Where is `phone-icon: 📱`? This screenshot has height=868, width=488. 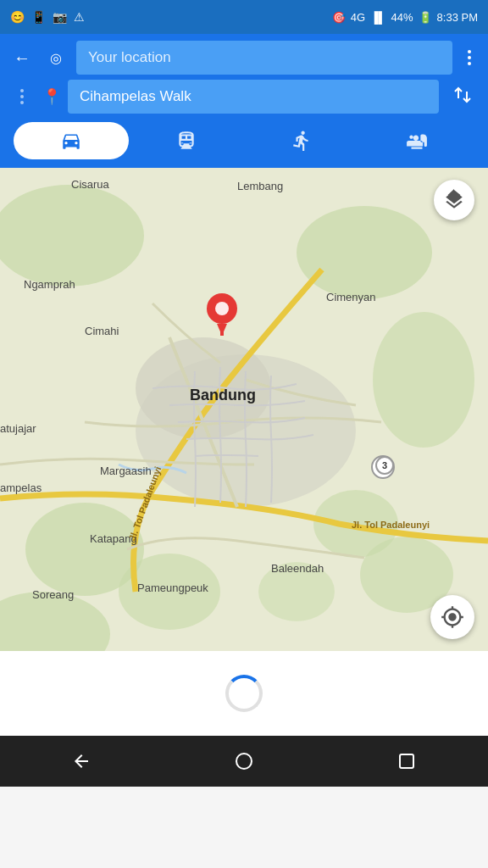
phone-icon: 📱 is located at coordinates (39, 17).